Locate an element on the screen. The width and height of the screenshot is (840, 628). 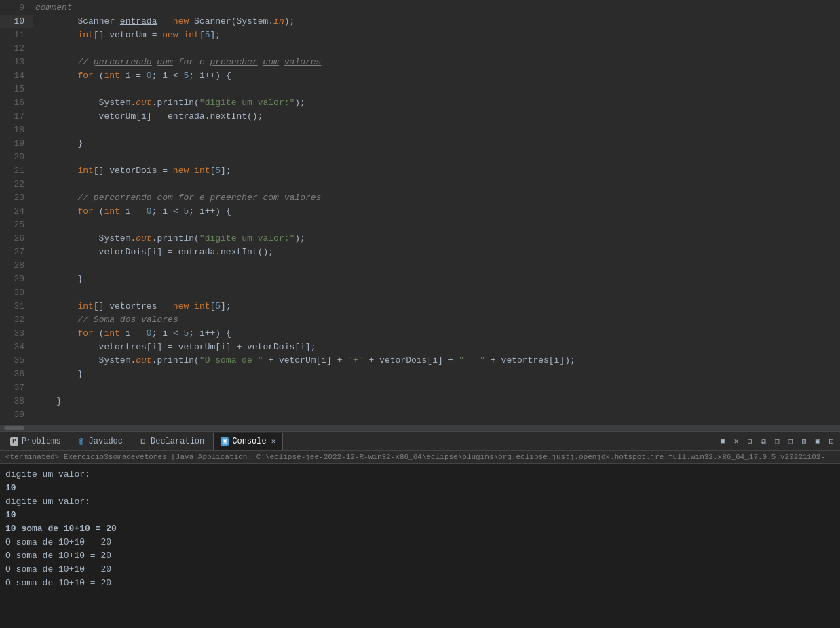
line-number: 30 is located at coordinates (16, 293).